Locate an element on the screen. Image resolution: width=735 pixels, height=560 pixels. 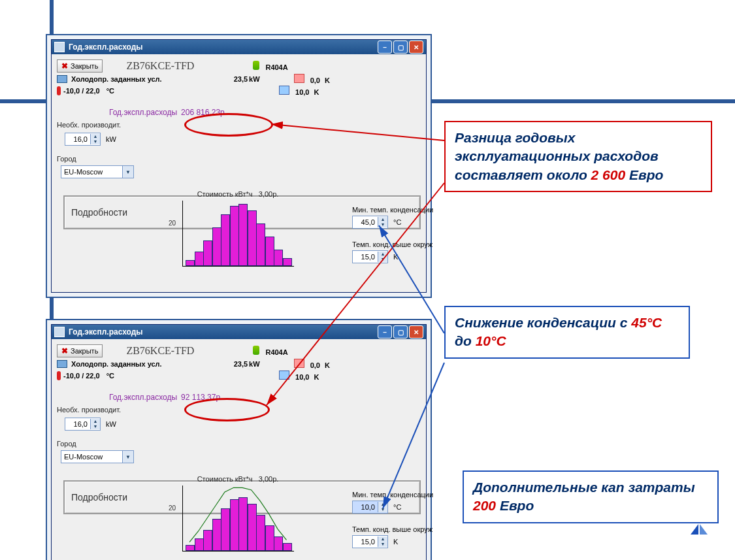
value: 200 is located at coordinates (485, 506).